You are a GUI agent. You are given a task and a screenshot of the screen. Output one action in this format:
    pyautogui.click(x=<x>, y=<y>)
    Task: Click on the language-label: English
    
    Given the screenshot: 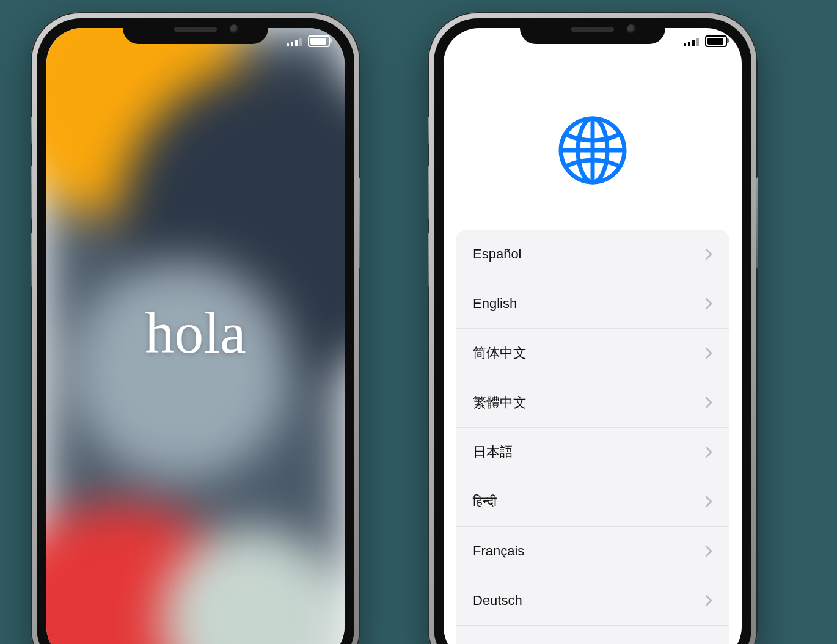 What is the action you would take?
    pyautogui.click(x=495, y=304)
    